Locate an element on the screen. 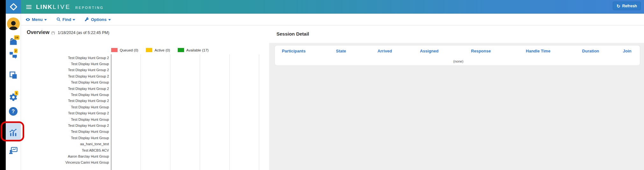 The height and width of the screenshot is (170, 644). settings-badge: 1 is located at coordinates (17, 93).